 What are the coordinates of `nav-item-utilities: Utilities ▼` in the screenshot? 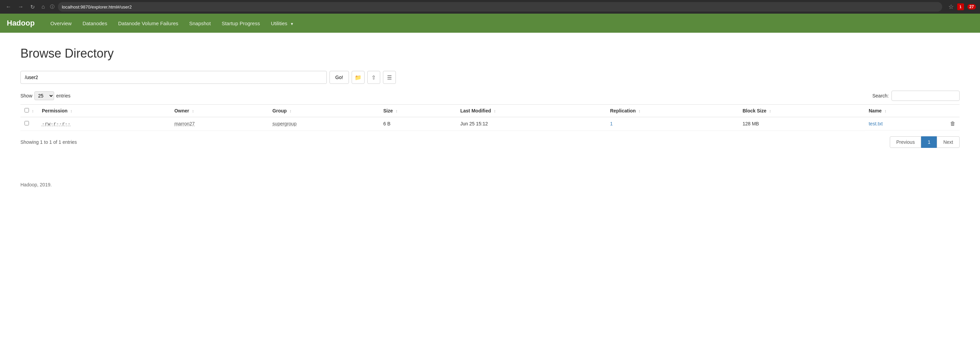 It's located at (282, 24).